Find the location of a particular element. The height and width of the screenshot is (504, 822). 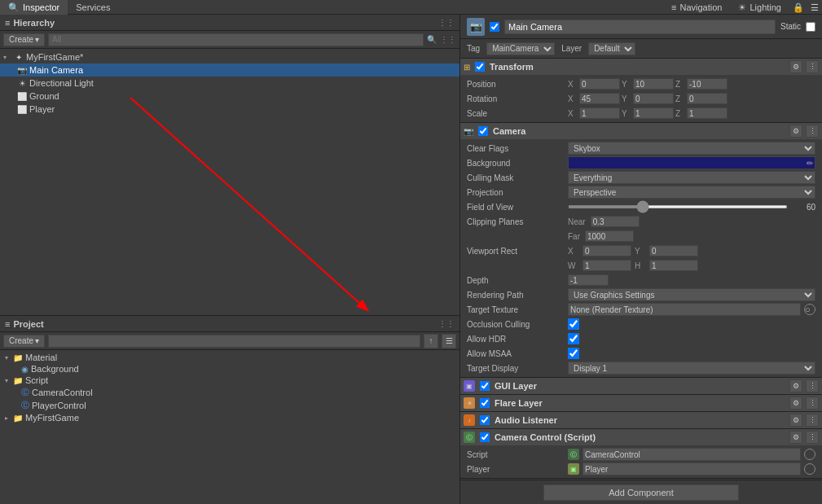

position-x-input is located at coordinates (600, 84).